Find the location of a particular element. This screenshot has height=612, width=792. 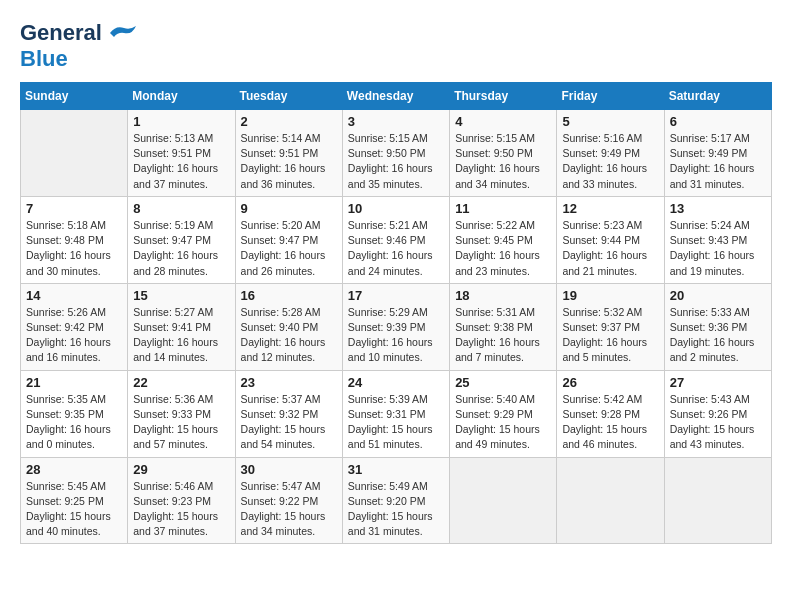

day-number: 22 is located at coordinates (181, 382).